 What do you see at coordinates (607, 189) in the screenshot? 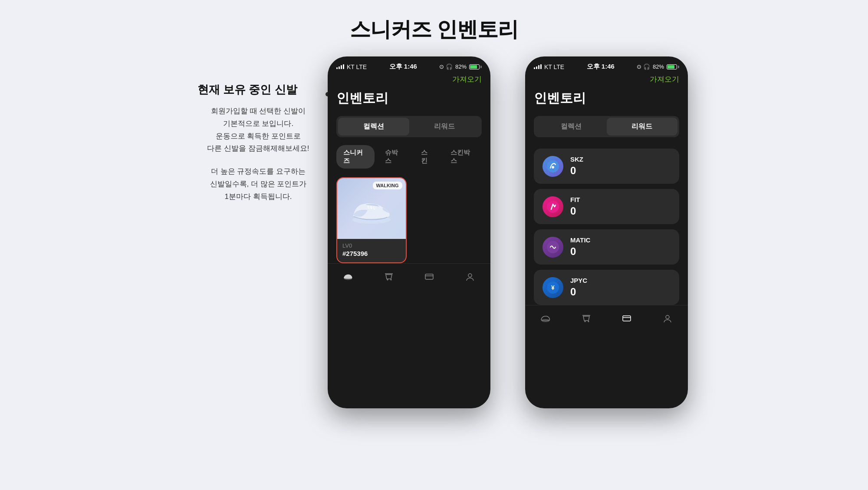
I see `app-content-right: 가져오기 인벤토리 컬렉션 리워드` at bounding box center [607, 189].